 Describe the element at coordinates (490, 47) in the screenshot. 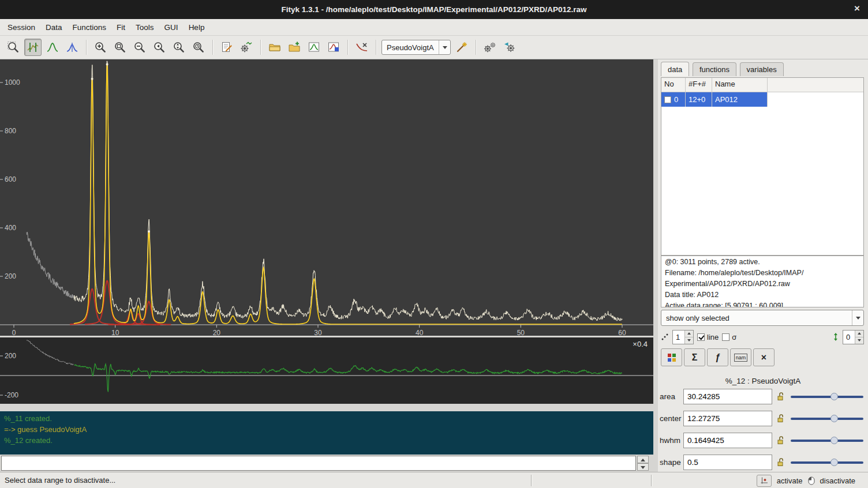

I see `run-fit-button` at that location.